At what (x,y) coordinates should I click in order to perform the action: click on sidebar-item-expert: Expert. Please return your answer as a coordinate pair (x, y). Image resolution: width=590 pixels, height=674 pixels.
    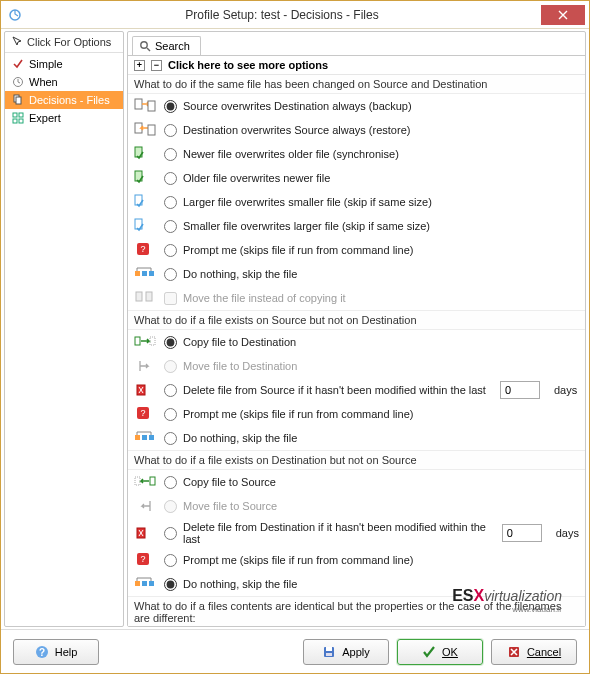
    Looking at the image, I should click on (64, 118).